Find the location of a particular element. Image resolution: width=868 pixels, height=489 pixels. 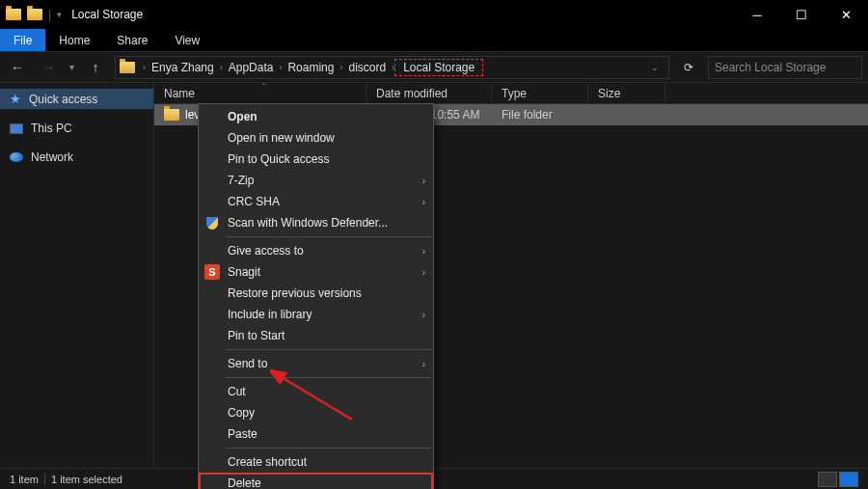

status-item-count: 1 item is located at coordinates (24, 479).